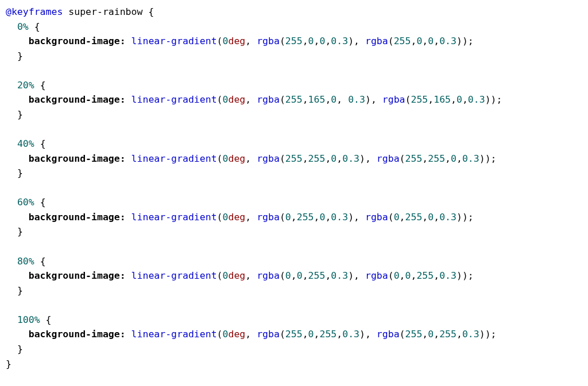  What do you see at coordinates (294, 85) in the screenshot?
I see `code-line: 20% {` at bounding box center [294, 85].